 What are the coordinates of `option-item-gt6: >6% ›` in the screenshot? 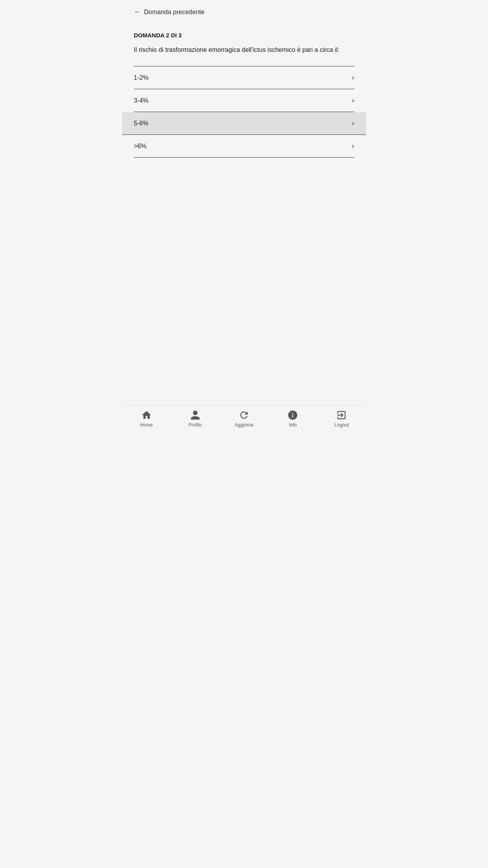 It's located at (244, 146).